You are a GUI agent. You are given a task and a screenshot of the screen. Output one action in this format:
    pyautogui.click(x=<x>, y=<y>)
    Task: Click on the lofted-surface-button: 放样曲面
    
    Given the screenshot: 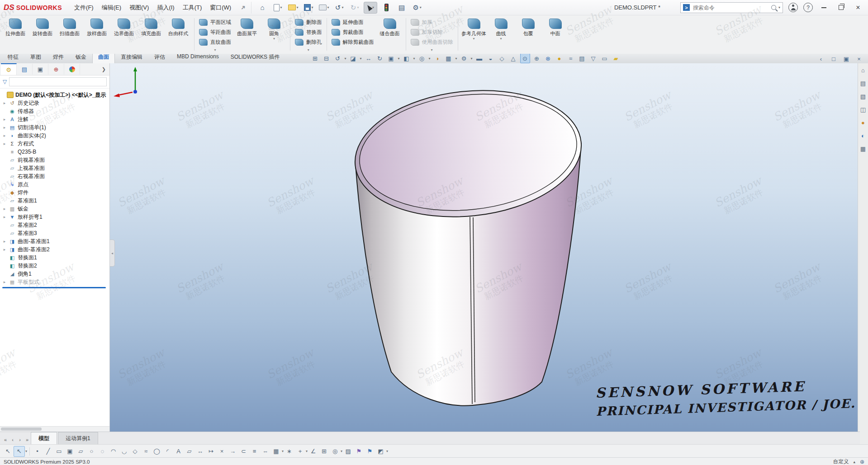 What is the action you would take?
    pyautogui.click(x=97, y=34)
    